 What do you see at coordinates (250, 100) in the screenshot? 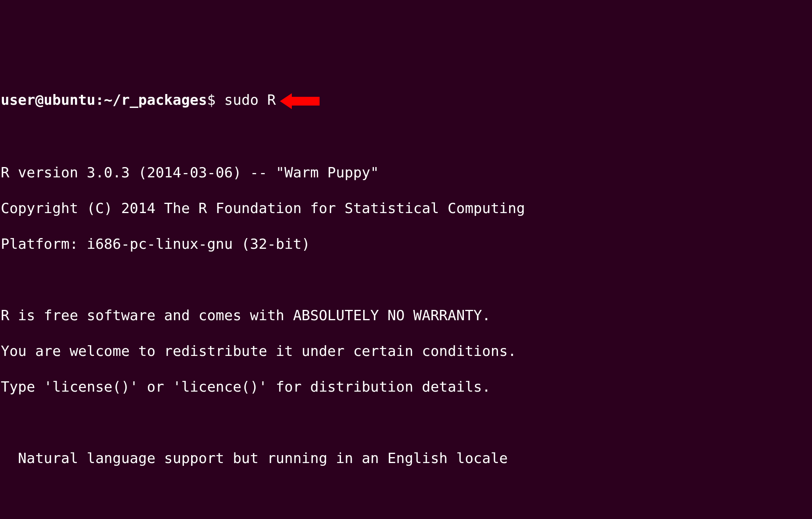
I see `command-text: sudo R` at bounding box center [250, 100].